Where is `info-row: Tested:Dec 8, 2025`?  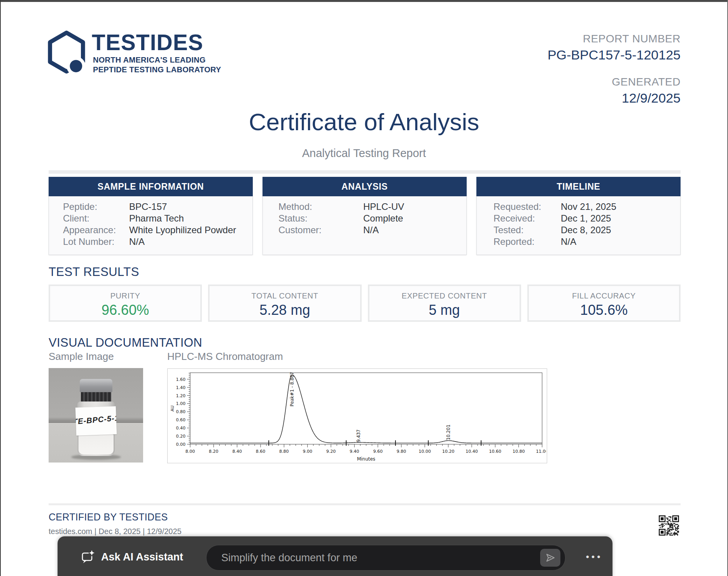
info-row: Tested:Dec 8, 2025 is located at coordinates (579, 230).